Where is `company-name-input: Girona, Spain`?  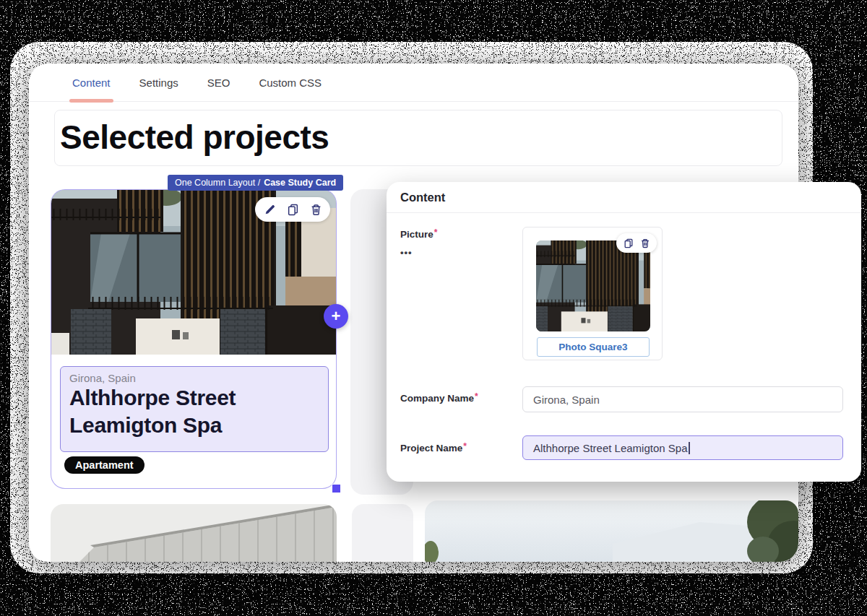 company-name-input: Girona, Spain is located at coordinates (683, 399).